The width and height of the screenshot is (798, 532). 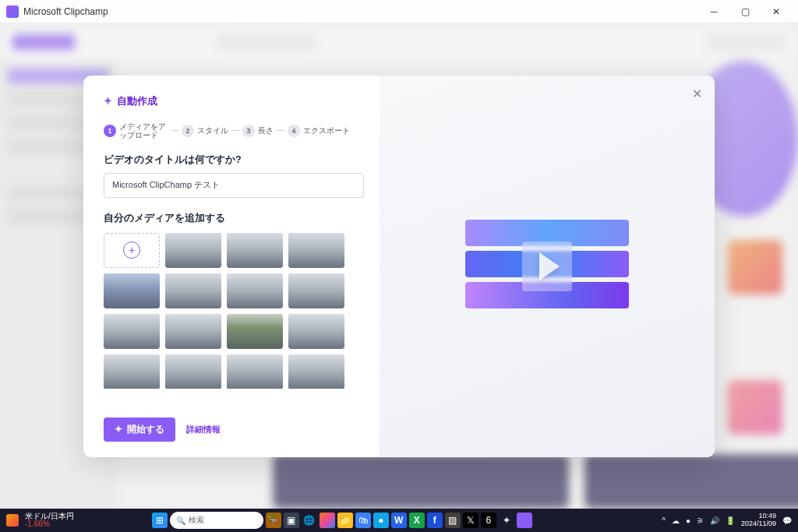 What do you see at coordinates (234, 160) in the screenshot?
I see `title-question: ビデオのタイトルは何ですか?` at bounding box center [234, 160].